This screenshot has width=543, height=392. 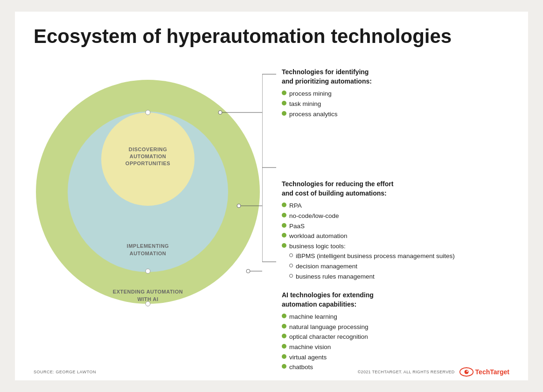 What do you see at coordinates (396, 93) in the screenshot?
I see `section-identifying: Technologies for identifyingand prioriti…` at bounding box center [396, 93].